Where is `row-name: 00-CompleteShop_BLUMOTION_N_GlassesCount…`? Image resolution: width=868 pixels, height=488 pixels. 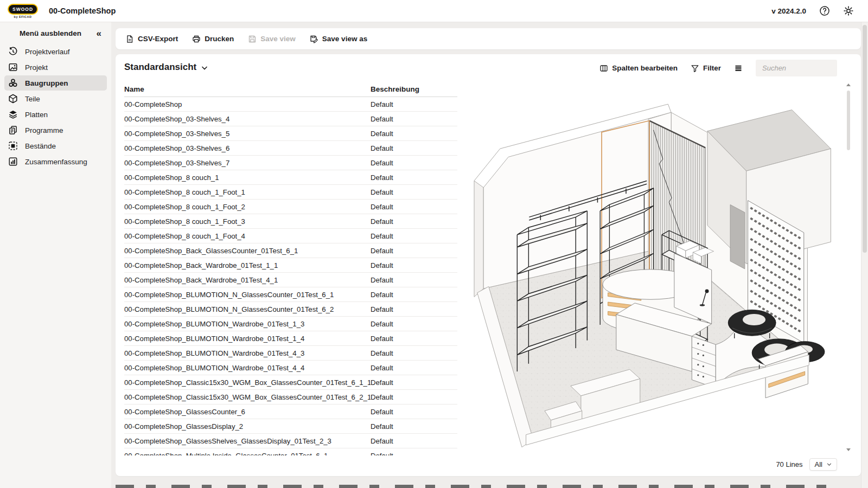
row-name: 00-CompleteShop_BLUMOTION_N_GlassesCount… is located at coordinates (247, 295).